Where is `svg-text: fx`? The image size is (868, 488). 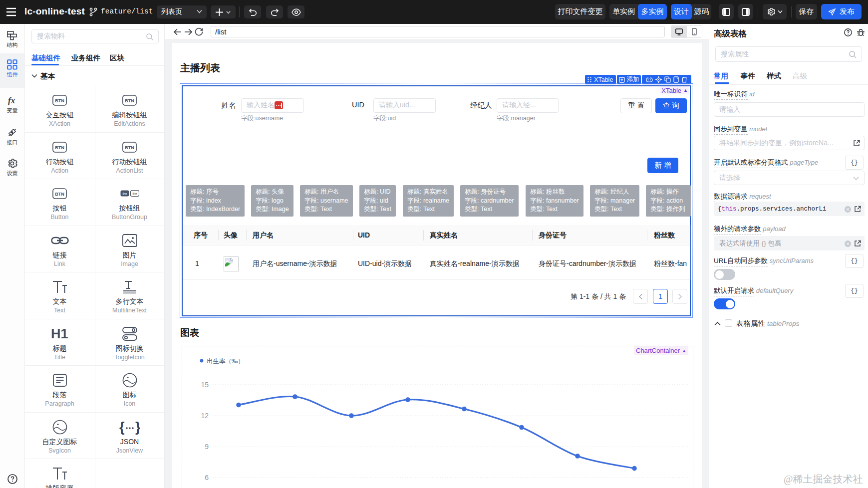
svg-text: fx is located at coordinates (12, 101).